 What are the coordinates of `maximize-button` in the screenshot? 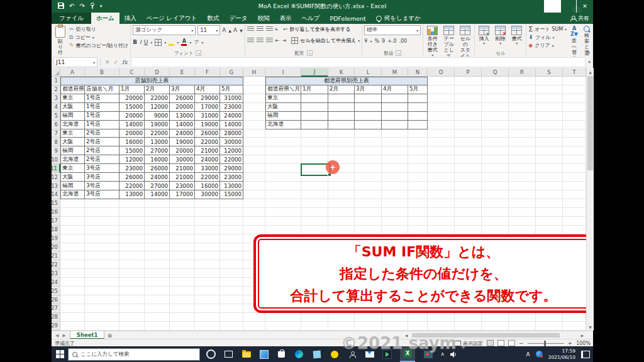 It's located at (569, 6).